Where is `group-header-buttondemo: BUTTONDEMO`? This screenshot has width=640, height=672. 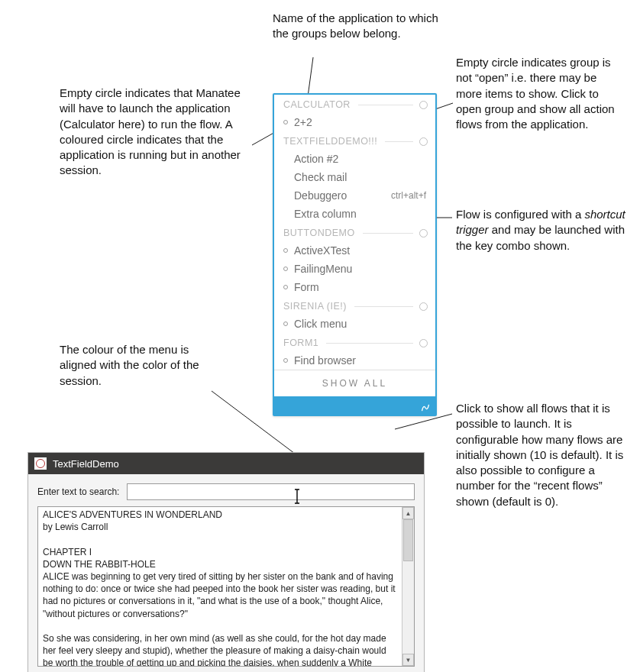 group-header-buttondemo: BUTTONDEMO is located at coordinates (354, 232).